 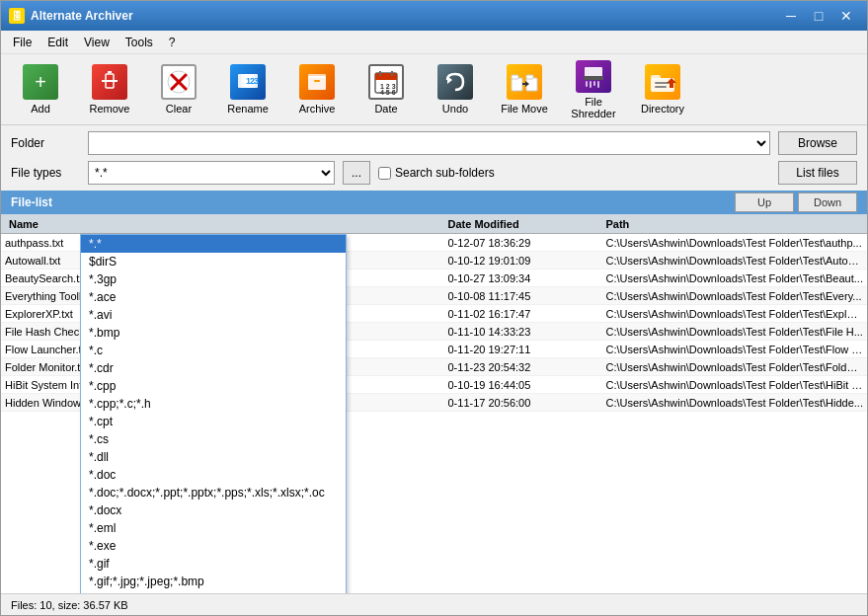 I want to click on filetype-select: *.*, so click(x=211, y=173).